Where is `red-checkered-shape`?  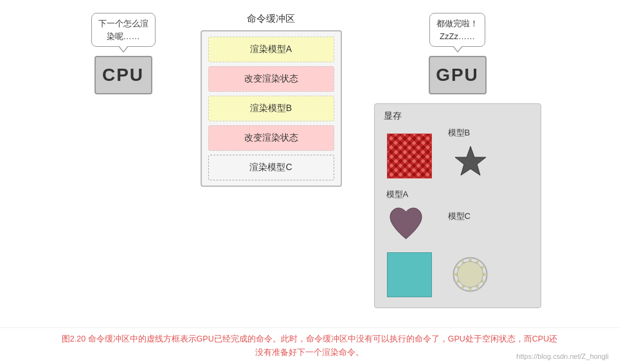 red-checkered-shape is located at coordinates (409, 156).